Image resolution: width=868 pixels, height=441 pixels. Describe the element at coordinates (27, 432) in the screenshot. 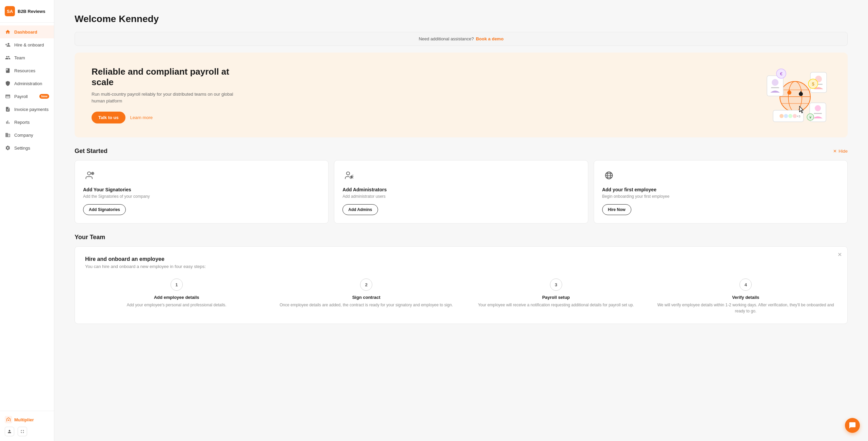

I see `sidebar-bottom-actions` at that location.